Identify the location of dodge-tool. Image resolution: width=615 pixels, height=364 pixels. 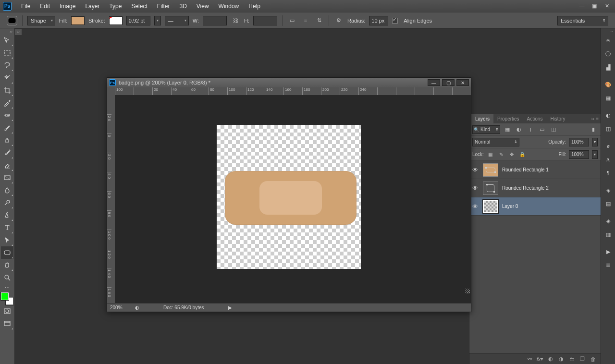
(7, 203).